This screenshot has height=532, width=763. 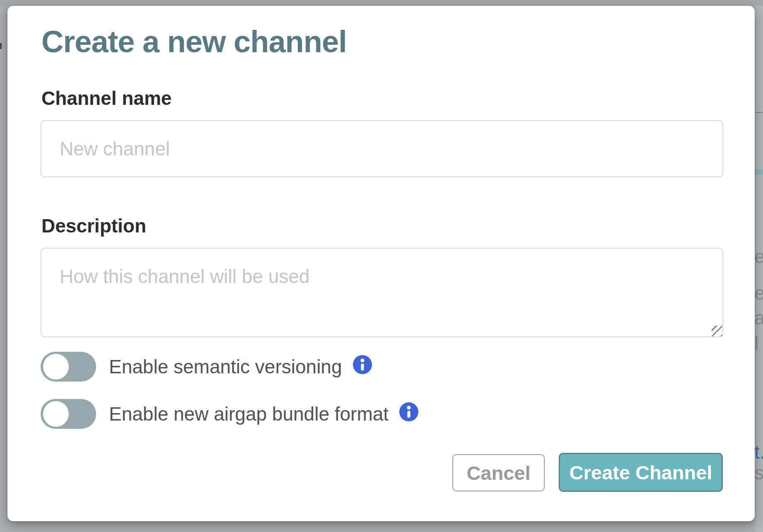 What do you see at coordinates (194, 42) in the screenshot?
I see `modal-title: Create a new channel` at bounding box center [194, 42].